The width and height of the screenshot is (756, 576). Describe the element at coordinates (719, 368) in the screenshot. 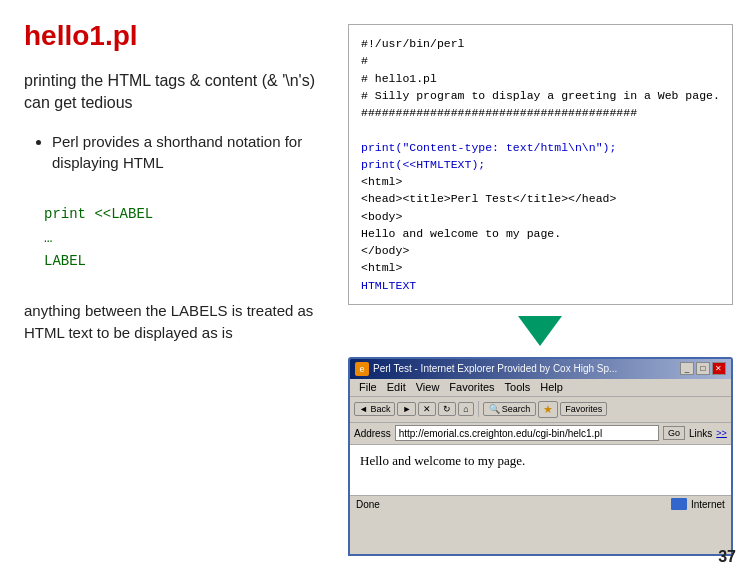

I see `close-button: ✕` at that location.